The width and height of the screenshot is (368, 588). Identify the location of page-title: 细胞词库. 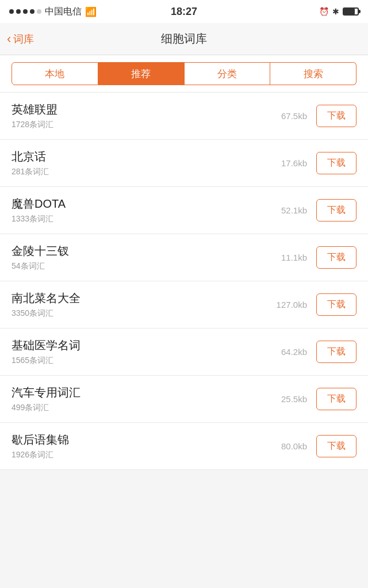
(184, 39).